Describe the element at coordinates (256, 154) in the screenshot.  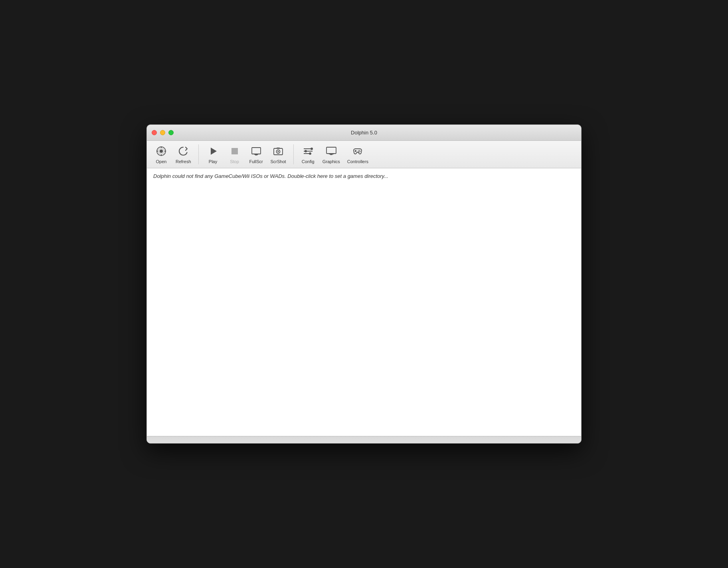
I see `fullscr-button: FullScr` at that location.